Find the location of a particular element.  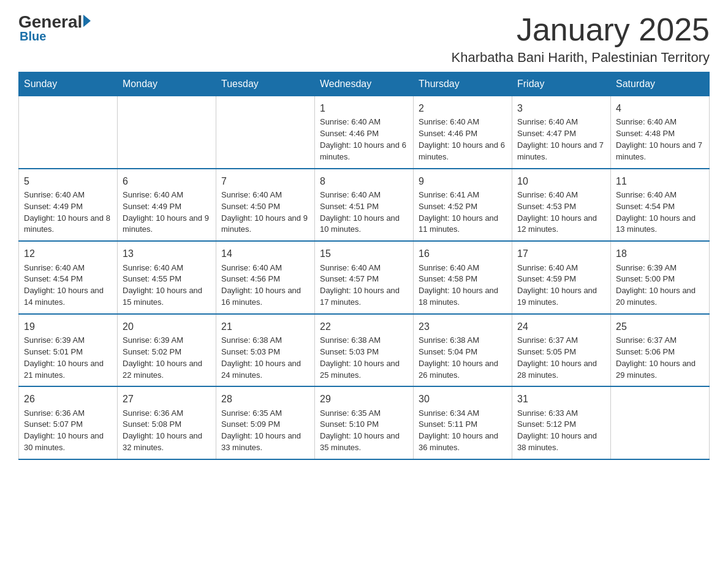

day-number: 13 is located at coordinates (167, 254).